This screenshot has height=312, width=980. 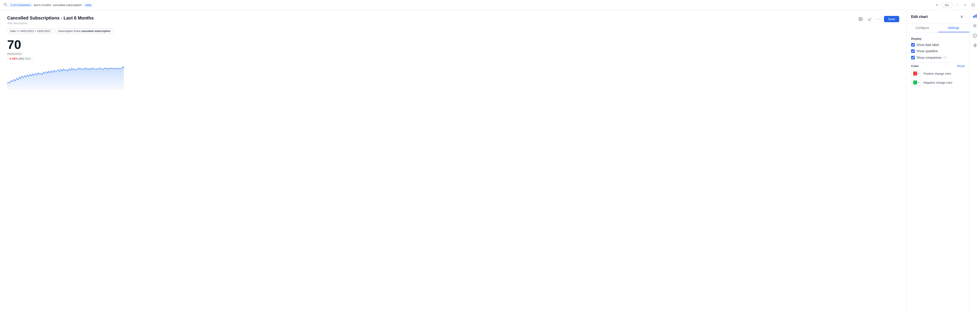 What do you see at coordinates (51, 18) in the screenshot?
I see `chart-title: Cancelled Subscriptions - Last 6 Months` at bounding box center [51, 18].